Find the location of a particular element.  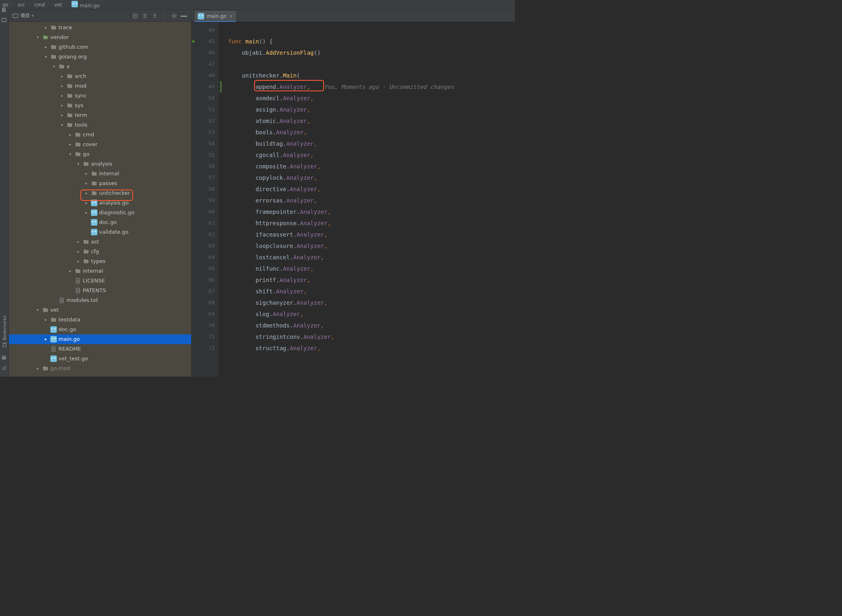

tree-row: trace is located at coordinates (100, 28).